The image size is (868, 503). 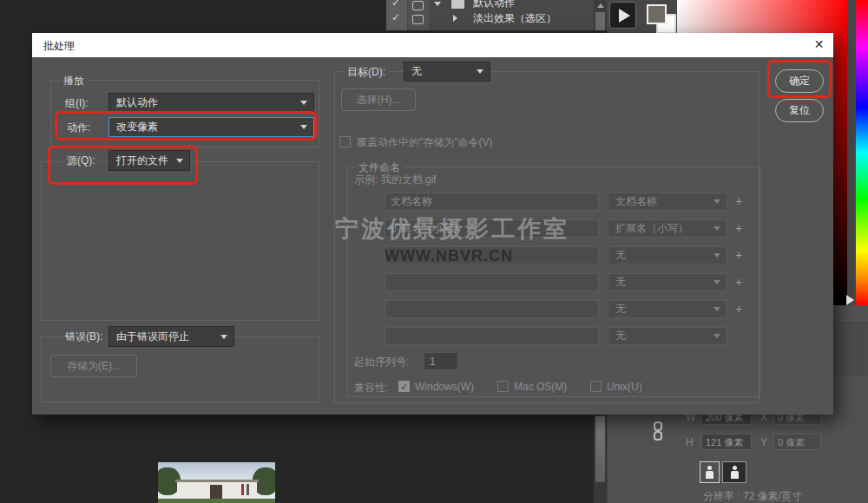 I want to click on action-row: 淡出效果（选区）, so click(x=515, y=19).